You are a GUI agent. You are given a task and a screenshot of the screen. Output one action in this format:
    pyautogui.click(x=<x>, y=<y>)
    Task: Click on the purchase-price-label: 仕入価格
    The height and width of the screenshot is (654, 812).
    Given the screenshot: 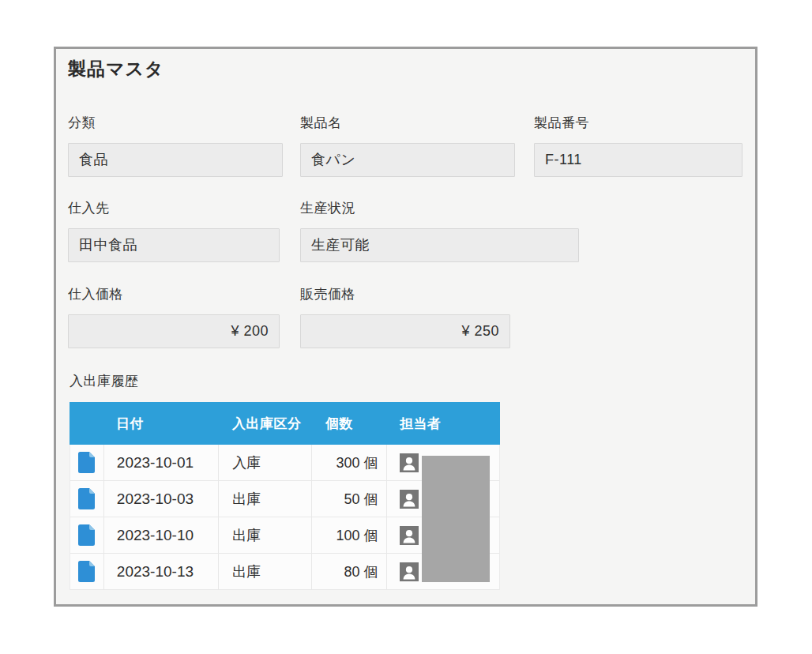 What is the action you would take?
    pyautogui.click(x=174, y=295)
    